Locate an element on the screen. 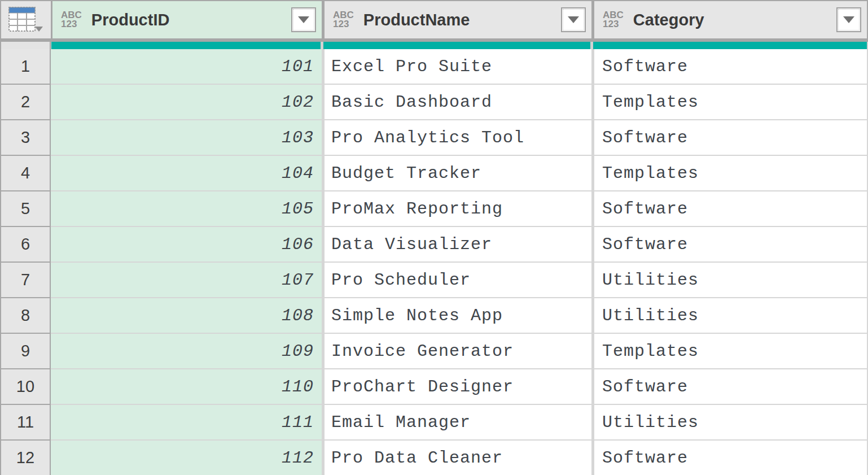 This screenshot has height=475, width=868. row-number: 1 is located at coordinates (25, 67).